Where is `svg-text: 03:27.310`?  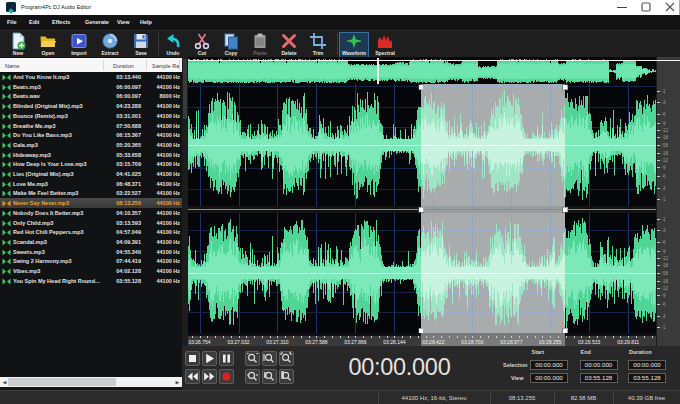
svg-text: 03:27.310 is located at coordinates (277, 342).